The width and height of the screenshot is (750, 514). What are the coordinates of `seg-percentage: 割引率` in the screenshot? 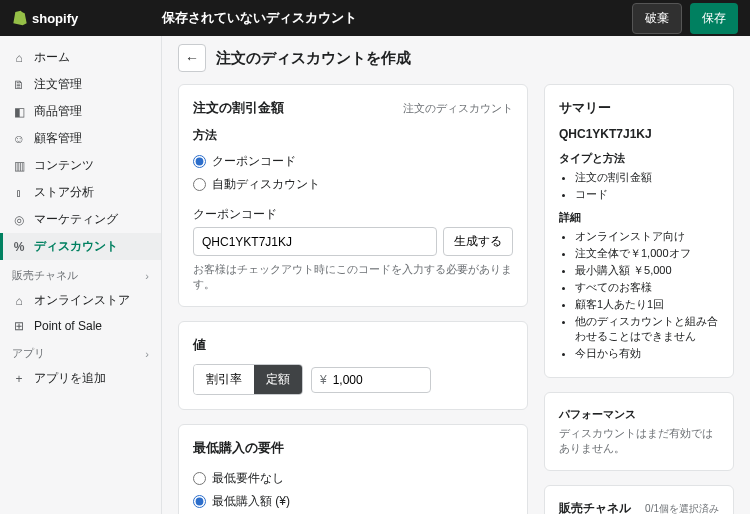 It's located at (224, 380).